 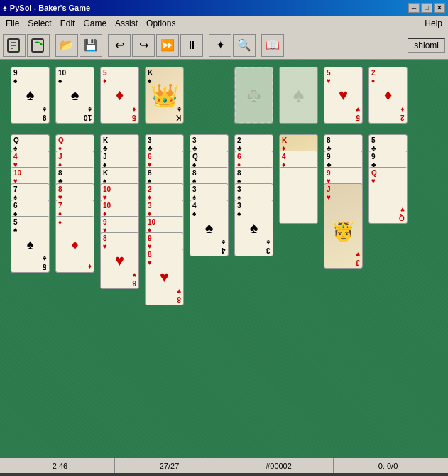 What do you see at coordinates (224, 45) in the screenshot?
I see `toolbar: ↑ 📂 💾 ↩ ↪ ⏩ ⏸ ✦ 🔍 📖 shlomi` at bounding box center [224, 45].